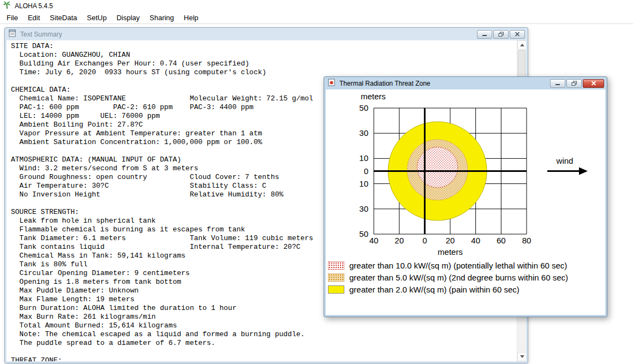 The height and width of the screenshot is (364, 633). What do you see at coordinates (336, 289) in the screenshot?
I see `legend-swatch-yellow` at bounding box center [336, 289].